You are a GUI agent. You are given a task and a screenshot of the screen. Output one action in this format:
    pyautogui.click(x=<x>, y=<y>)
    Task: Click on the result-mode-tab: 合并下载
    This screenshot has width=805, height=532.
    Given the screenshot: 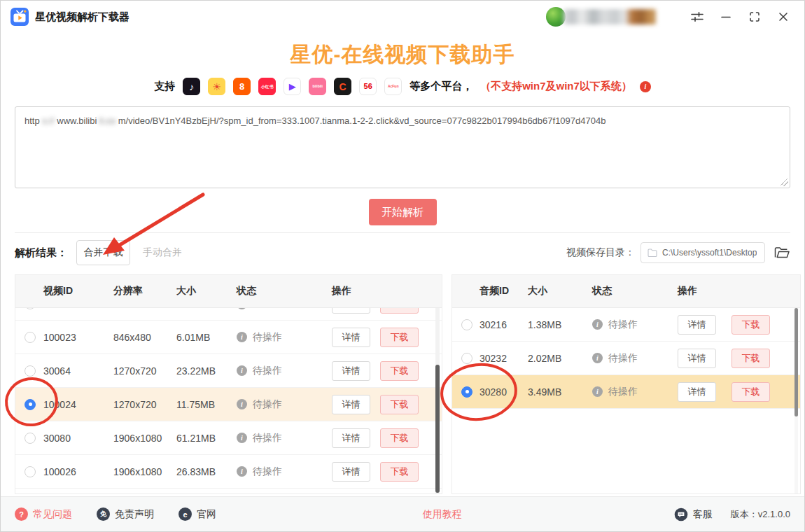 What is the action you would take?
    pyautogui.click(x=104, y=253)
    